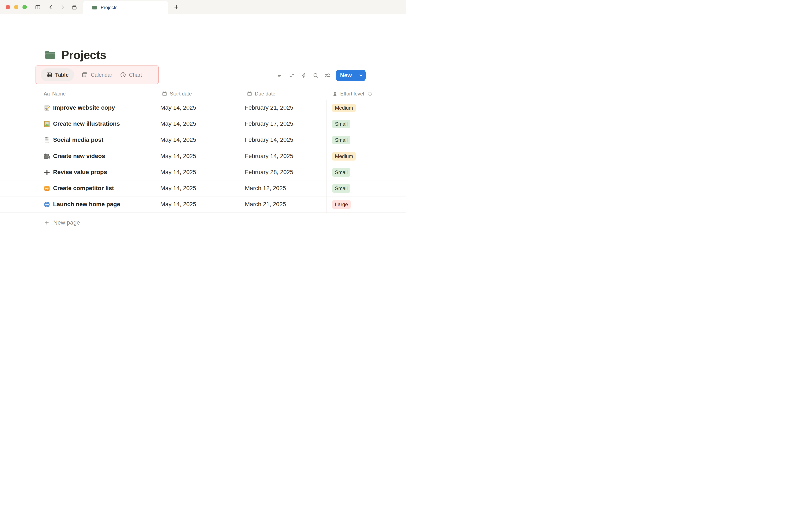  What do you see at coordinates (203, 124) in the screenshot?
I see `table-row: Create new illustrationsMay 14, 2025Febr…` at bounding box center [203, 124].